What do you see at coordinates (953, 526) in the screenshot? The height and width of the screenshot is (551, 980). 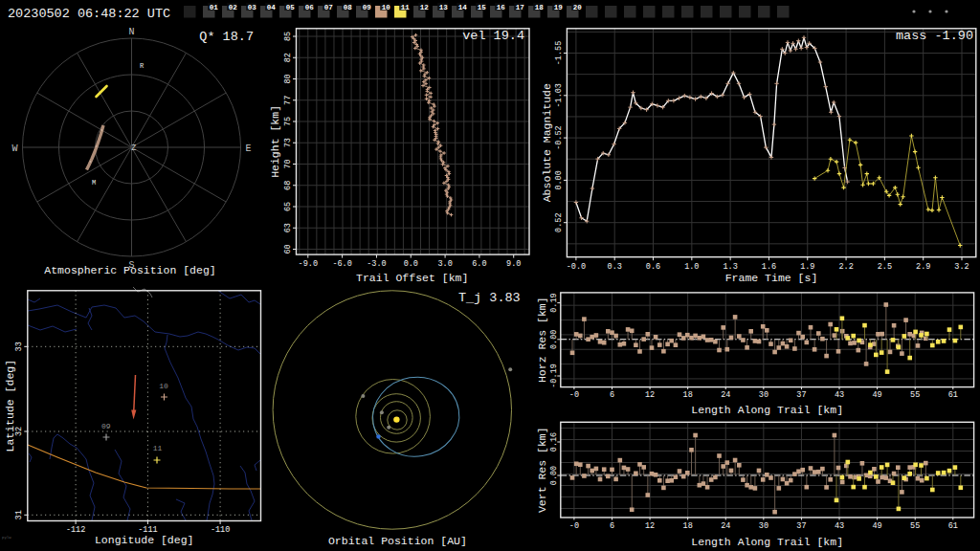 I see `svg-text: 61` at bounding box center [953, 526].